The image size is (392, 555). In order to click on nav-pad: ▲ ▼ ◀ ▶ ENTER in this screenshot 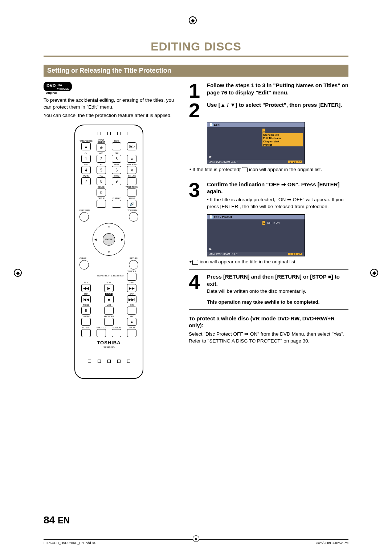, I will do `click(109, 239)`.